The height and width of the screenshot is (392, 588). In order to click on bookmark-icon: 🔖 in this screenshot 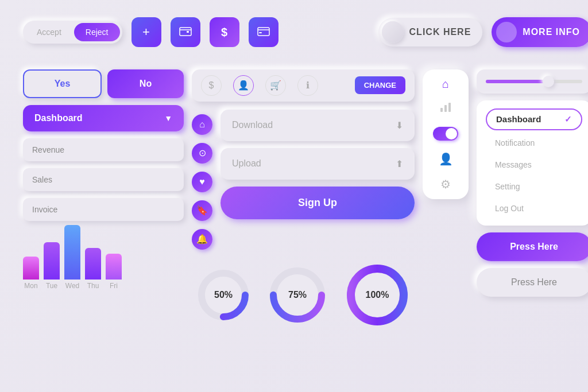, I will do `click(202, 211)`.